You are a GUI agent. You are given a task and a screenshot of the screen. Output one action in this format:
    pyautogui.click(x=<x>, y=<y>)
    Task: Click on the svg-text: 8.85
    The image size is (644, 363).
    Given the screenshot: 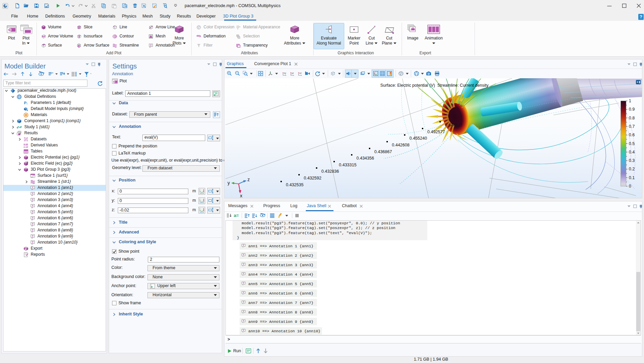 What is the action you would take?
    pyautogui.click(x=26, y=144)
    